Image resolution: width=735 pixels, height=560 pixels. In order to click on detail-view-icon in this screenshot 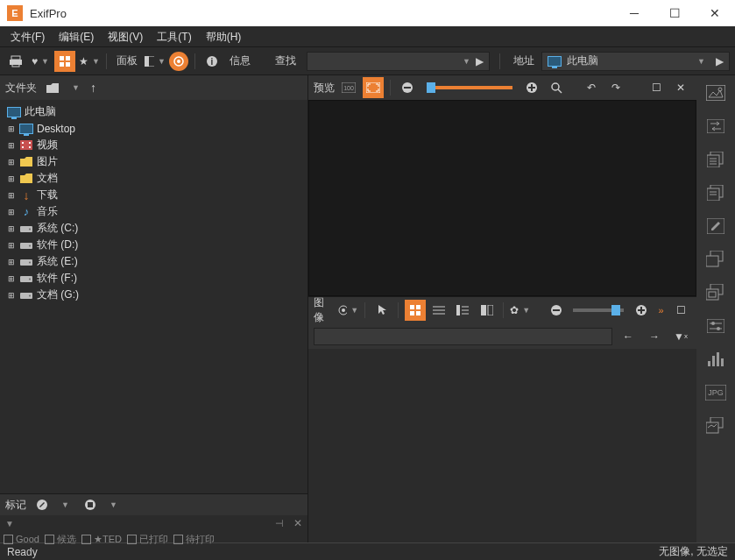, I will do `click(463, 310)`.